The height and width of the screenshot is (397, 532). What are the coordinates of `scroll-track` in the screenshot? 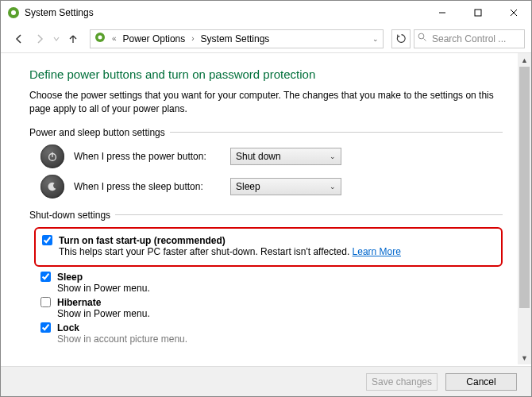 It's located at (524, 209).